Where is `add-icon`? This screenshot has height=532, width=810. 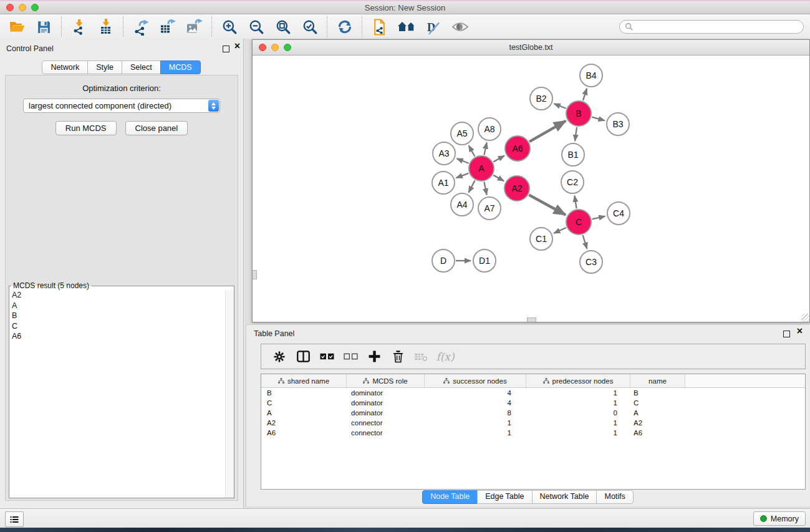
add-icon is located at coordinates (374, 357).